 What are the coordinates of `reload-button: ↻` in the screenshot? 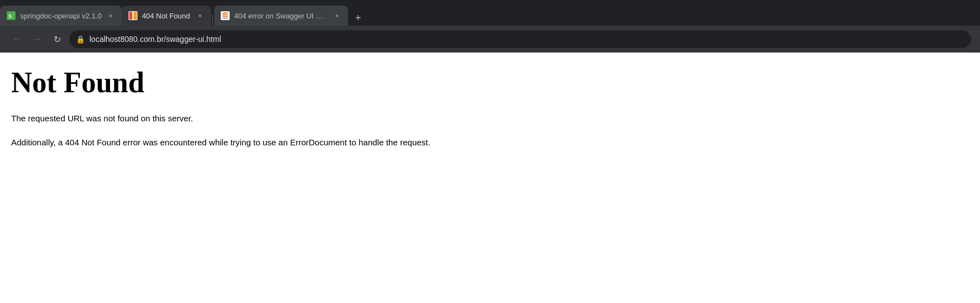 It's located at (57, 39).